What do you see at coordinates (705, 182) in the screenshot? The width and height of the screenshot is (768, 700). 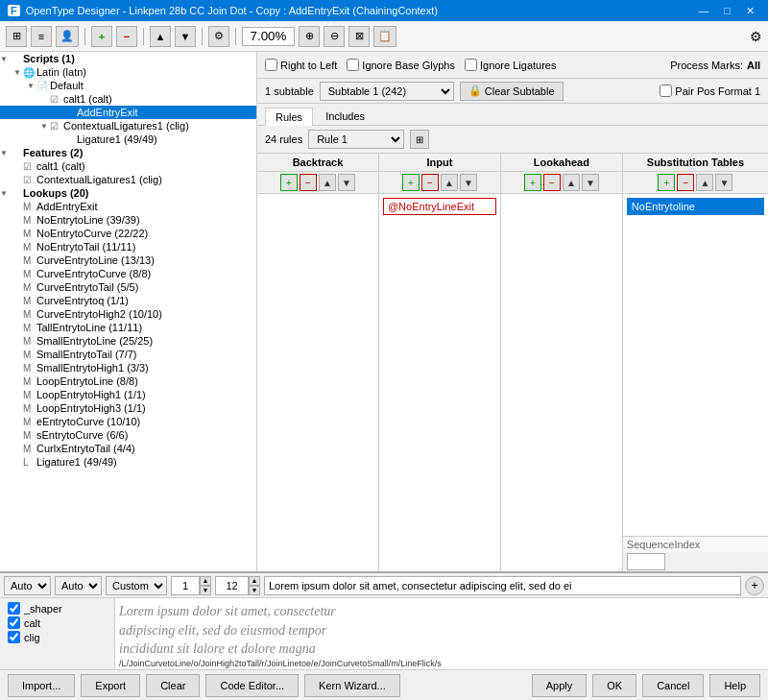 I see `substitution-up-btn: ▲` at bounding box center [705, 182].